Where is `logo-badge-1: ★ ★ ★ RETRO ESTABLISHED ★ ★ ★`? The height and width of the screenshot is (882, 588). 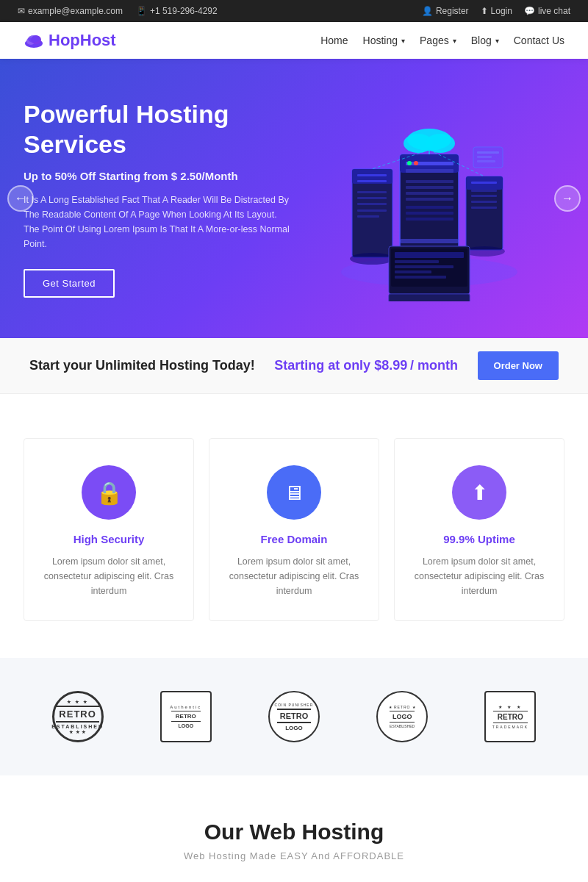
logo-badge-1: ★ ★ ★ RETRO ESTABLISHED ★ ★ ★ is located at coordinates (78, 717).